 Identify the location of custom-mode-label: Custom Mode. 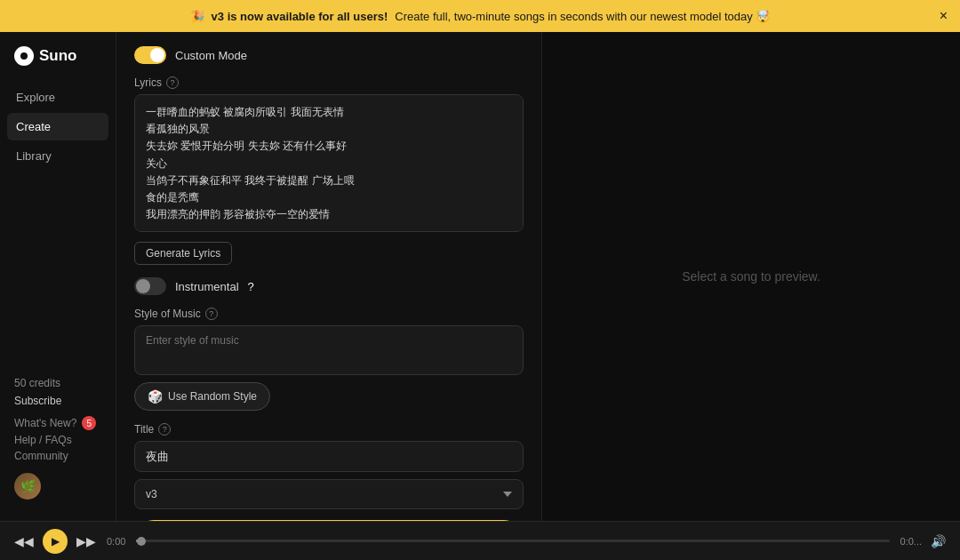
(212, 55).